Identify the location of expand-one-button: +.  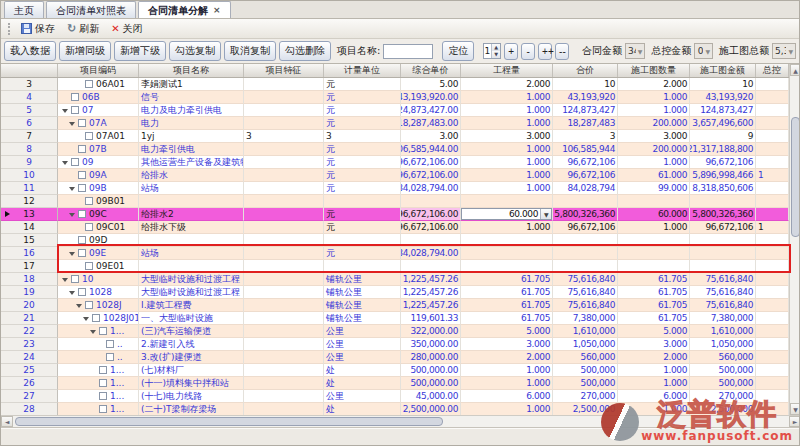
(511, 52).